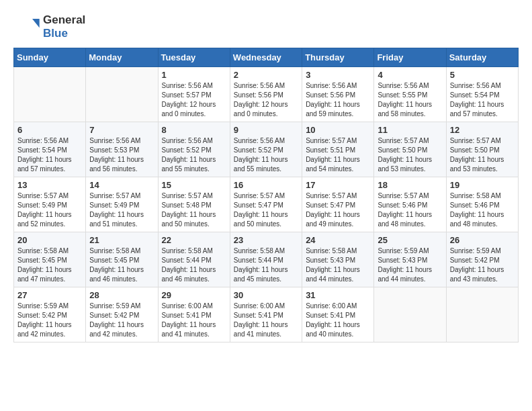 This screenshot has width=532, height=411. What do you see at coordinates (410, 185) in the screenshot?
I see `day-number: 18` at bounding box center [410, 185].